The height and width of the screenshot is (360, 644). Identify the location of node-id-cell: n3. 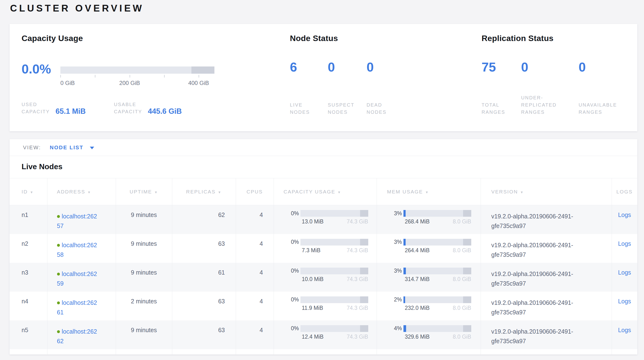
(28, 277).